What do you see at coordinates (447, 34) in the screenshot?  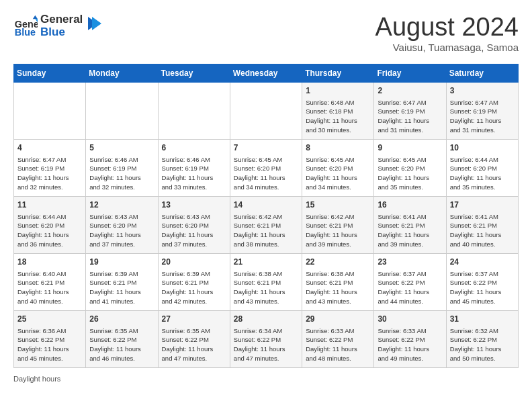 I see `title-block: August 2024 Vaiusu, Tuamasaga, Samoa` at bounding box center [447, 34].